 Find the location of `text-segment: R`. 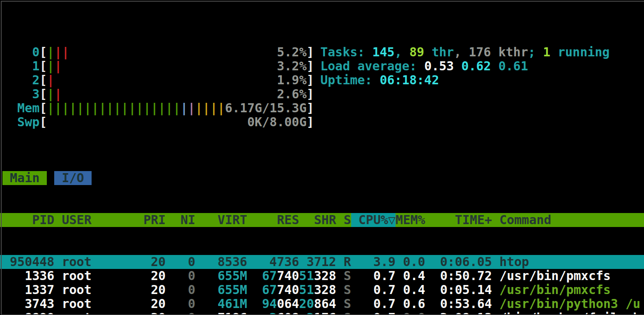

text-segment: R is located at coordinates (347, 262).